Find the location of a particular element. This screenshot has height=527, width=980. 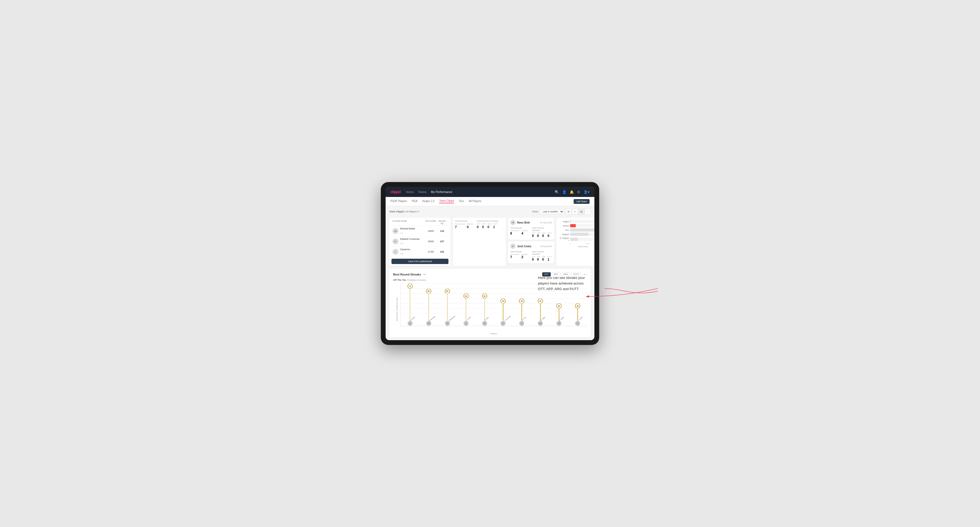

subnav-team-clippd: Team Clippd is located at coordinates (447, 202).